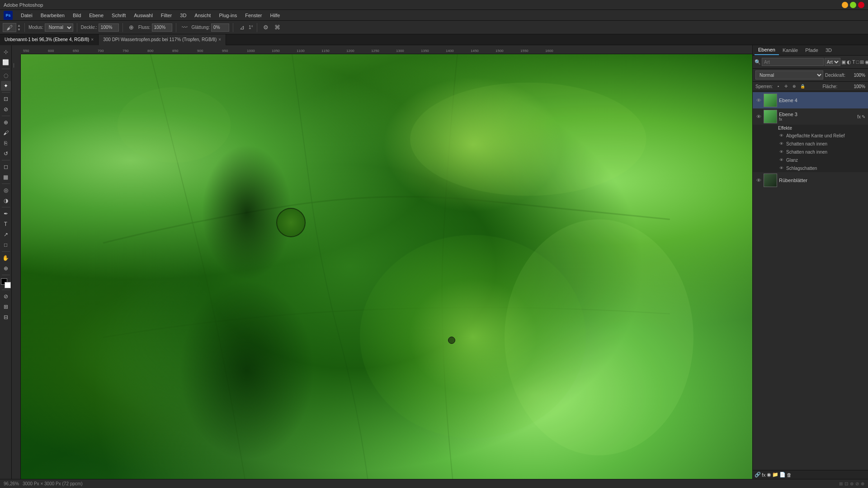  Describe the element at coordinates (8, 285) in the screenshot. I see `background-color` at that location.